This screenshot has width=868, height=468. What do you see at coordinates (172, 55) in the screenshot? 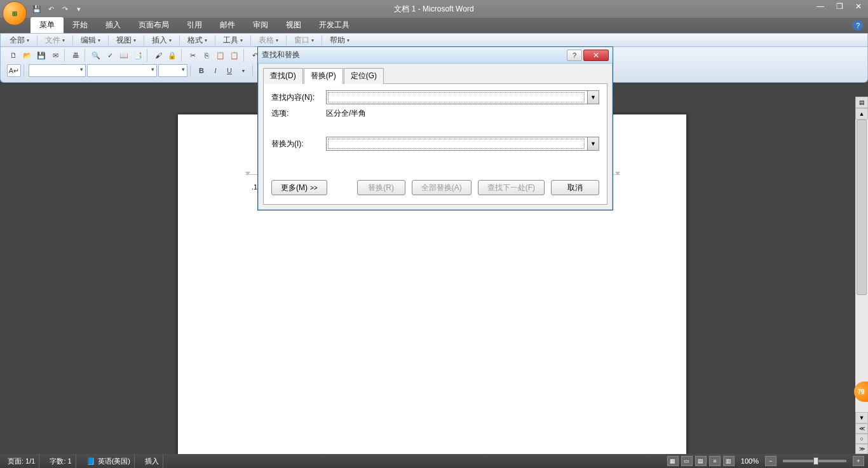
I see `permission-icon: 🔒` at bounding box center [172, 55].